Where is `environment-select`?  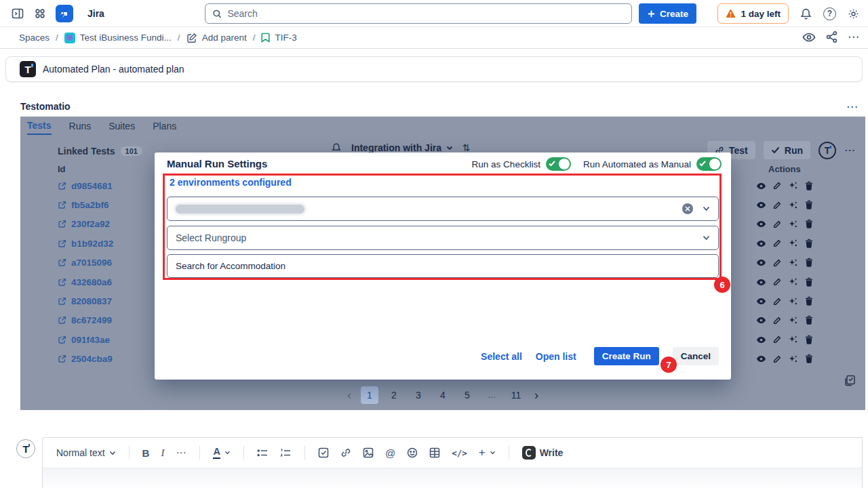
environment-select is located at coordinates (443, 209).